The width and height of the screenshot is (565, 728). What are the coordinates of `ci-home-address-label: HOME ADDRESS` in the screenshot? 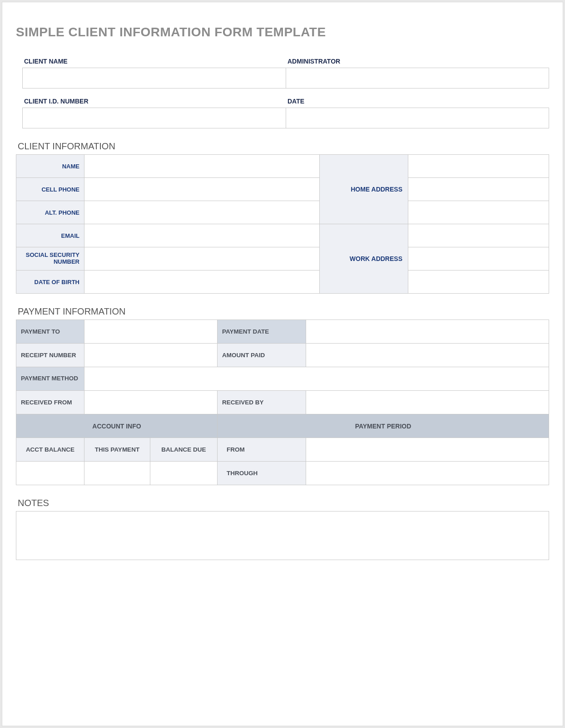 It's located at (364, 190).